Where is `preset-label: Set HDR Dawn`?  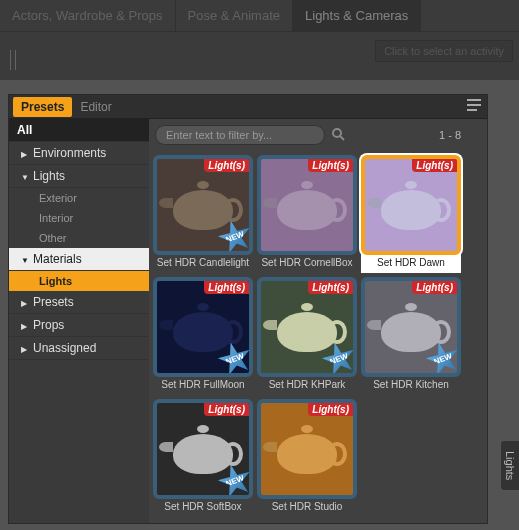
preset-label: Set HDR Dawn is located at coordinates (411, 264).